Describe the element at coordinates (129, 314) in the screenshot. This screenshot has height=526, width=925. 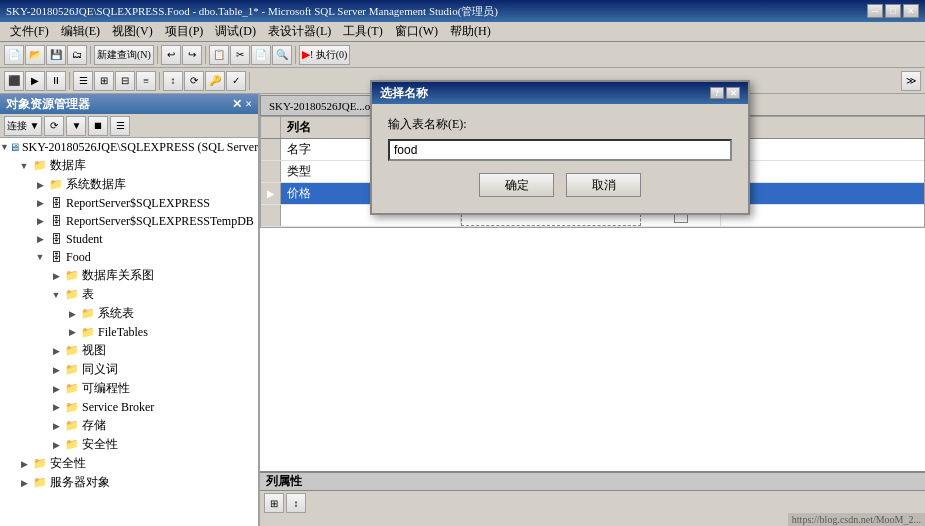
I see `tree-sys-tables: ▶ 📁 系统表` at that location.